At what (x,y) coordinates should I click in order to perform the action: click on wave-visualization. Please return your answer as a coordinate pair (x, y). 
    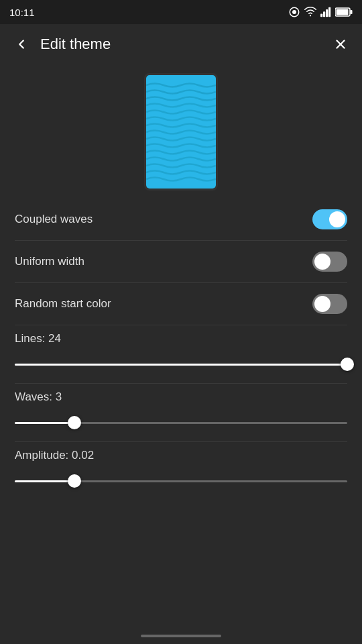
    Looking at the image, I should click on (181, 131).